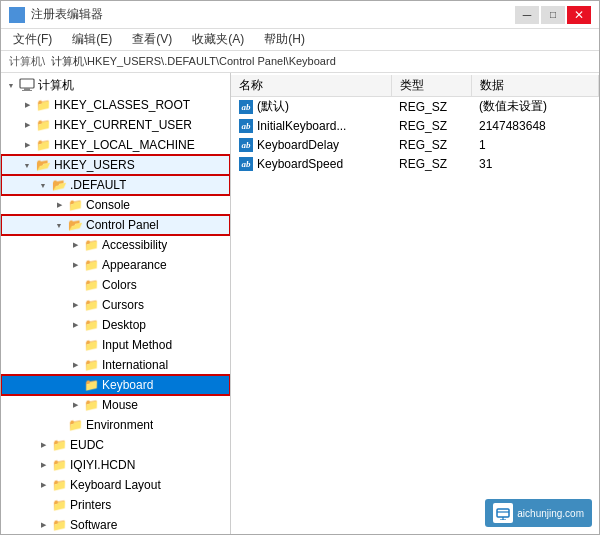 The image size is (600, 535). Describe the element at coordinates (75, 265) in the screenshot. I see `expand-appearance` at that location.